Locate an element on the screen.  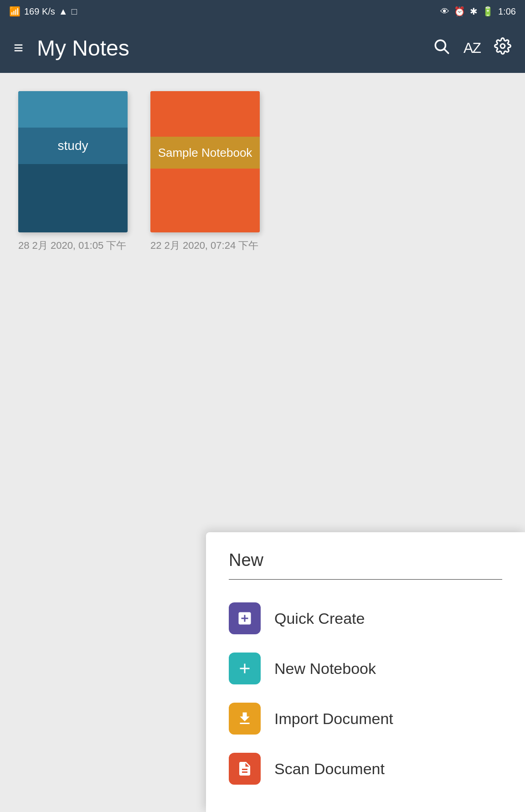
notebook-date-sample: 22 2月 2020, 07:24 下午 is located at coordinates (204, 246).